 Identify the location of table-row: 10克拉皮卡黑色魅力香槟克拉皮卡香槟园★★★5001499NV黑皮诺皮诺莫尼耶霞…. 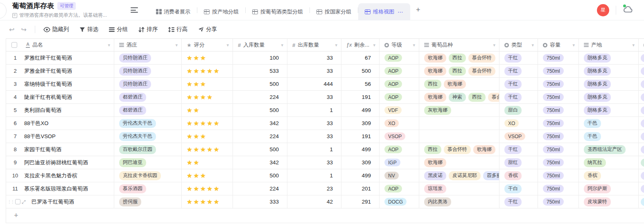
(325, 176).